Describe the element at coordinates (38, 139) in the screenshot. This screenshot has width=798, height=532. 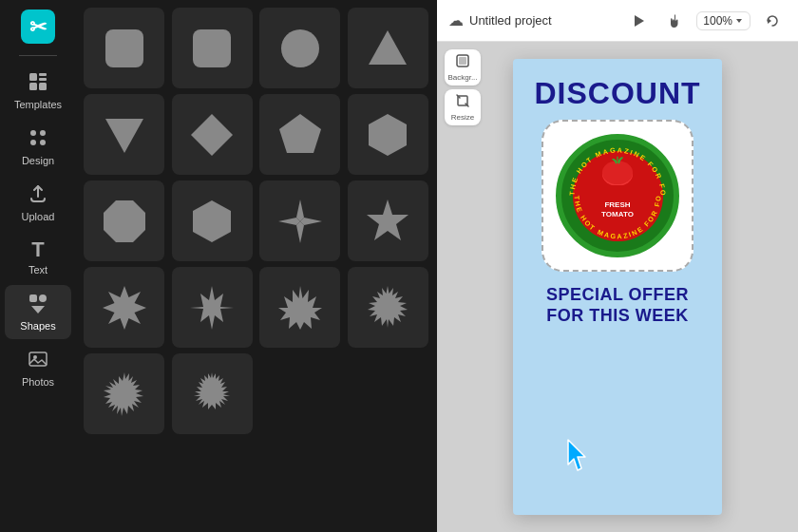
I see `design-icon` at that location.